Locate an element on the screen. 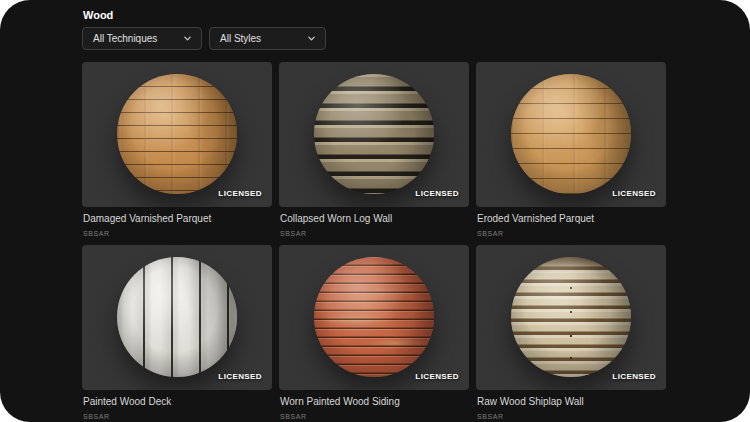 This screenshot has height=422, width=750. filter-bar: All Techniques All Styles is located at coordinates (416, 38).